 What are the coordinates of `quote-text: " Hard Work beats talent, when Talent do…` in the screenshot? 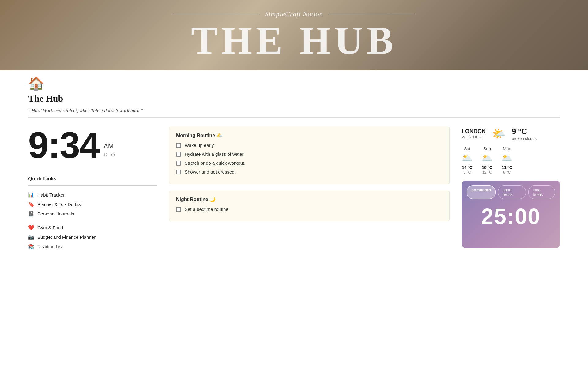 It's located at (294, 111).